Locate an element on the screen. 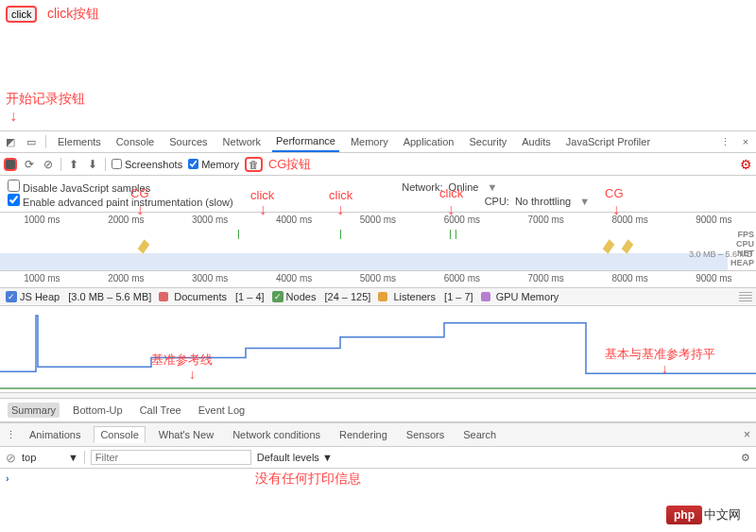 The width and height of the screenshot is (756, 532). adv-paint-label: Enable advanced paint instrumentation (s… is located at coordinates (129, 202).